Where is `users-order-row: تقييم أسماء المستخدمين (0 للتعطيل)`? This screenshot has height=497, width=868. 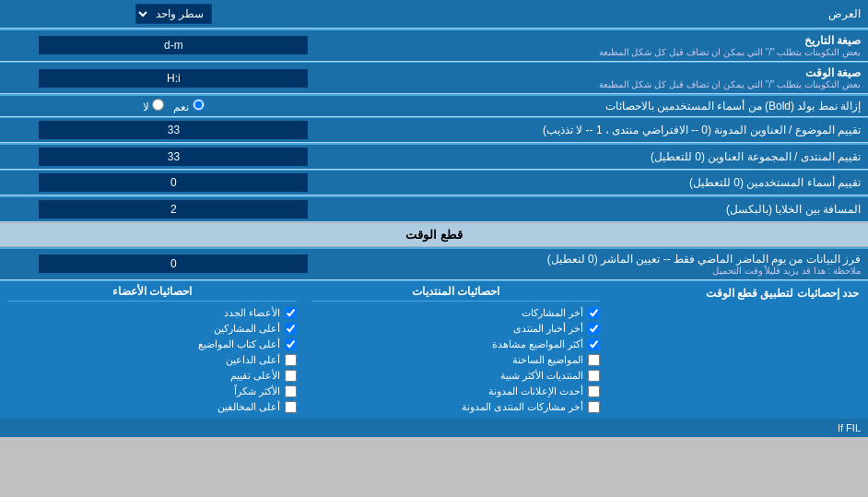 users-order-row: تقييم أسماء المستخدمين (0 للتعطيل) is located at coordinates (434, 183).